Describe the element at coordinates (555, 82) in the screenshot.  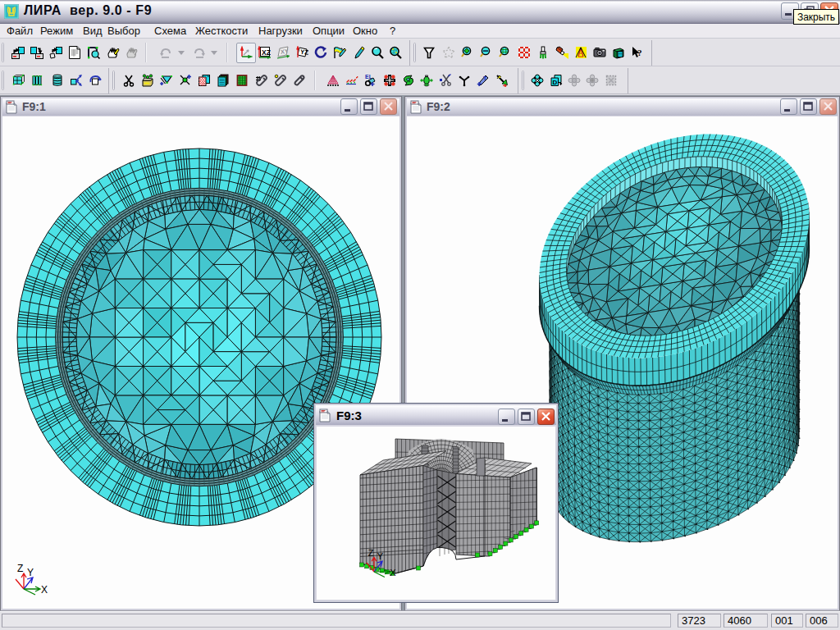
I see `svg-text: D` at that location.